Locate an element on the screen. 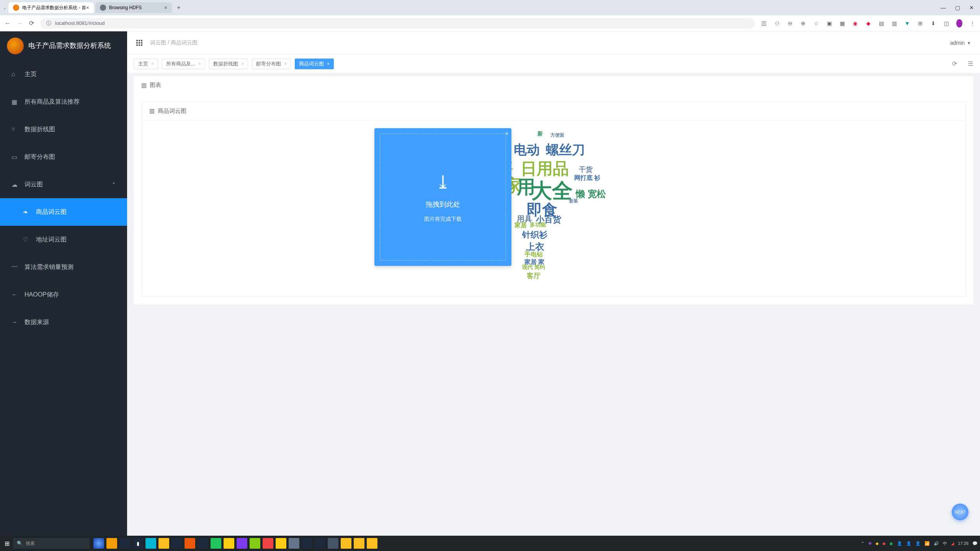 The image size is (980, 551). star-icon: ☆ is located at coordinates (816, 23).